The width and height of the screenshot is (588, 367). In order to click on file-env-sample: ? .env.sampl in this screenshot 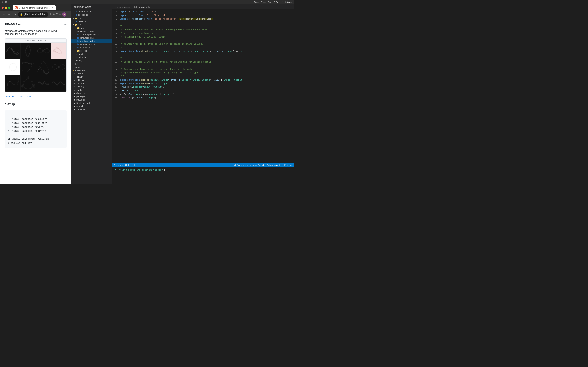, I will do `click(92, 70)`.